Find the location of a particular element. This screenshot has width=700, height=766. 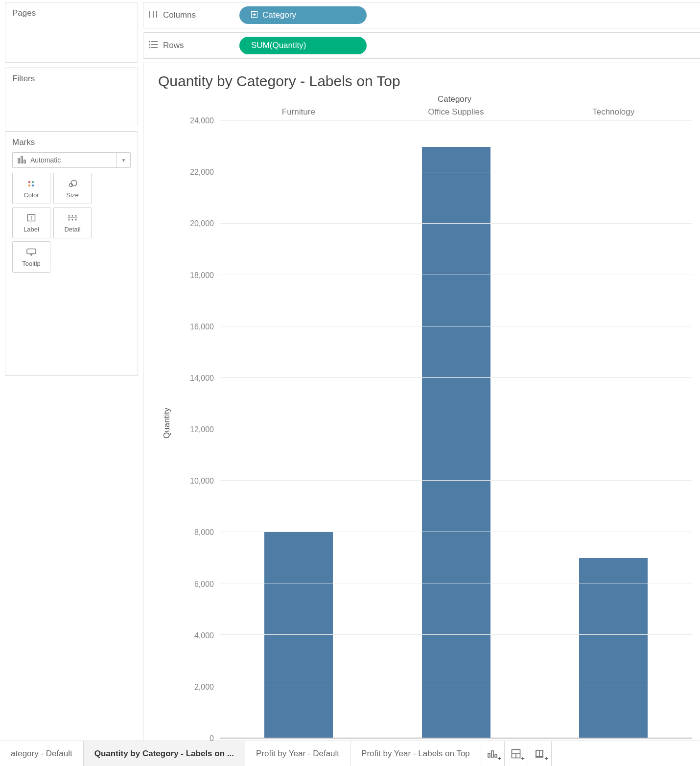

marks-tooltip-button: Tooltip is located at coordinates (31, 257).